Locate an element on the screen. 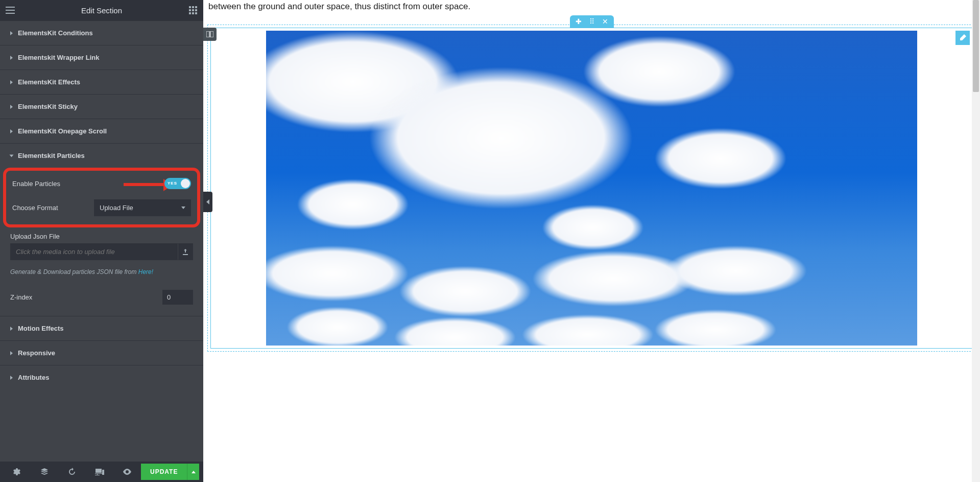 The height and width of the screenshot is (482, 980). toggle-state-text: YES is located at coordinates (173, 183).